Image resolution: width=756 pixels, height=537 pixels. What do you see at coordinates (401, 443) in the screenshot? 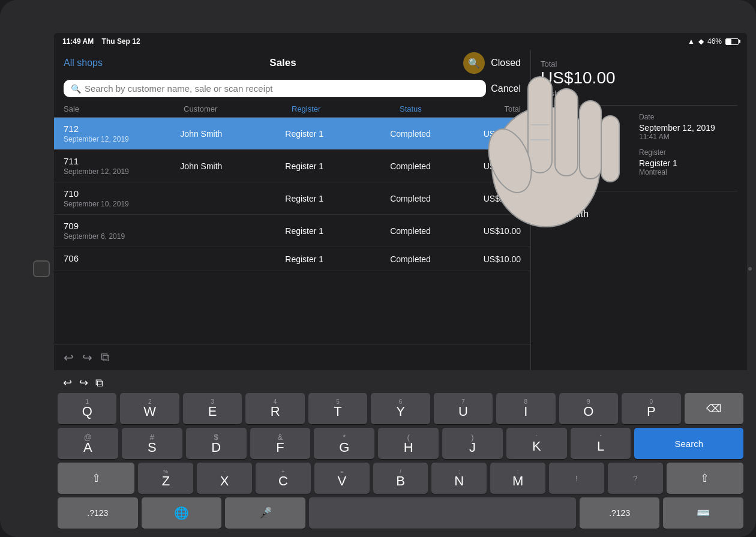
I see `key-row-2: @A #S $D &F *G (H )J 'K "L Search` at bounding box center [401, 443].